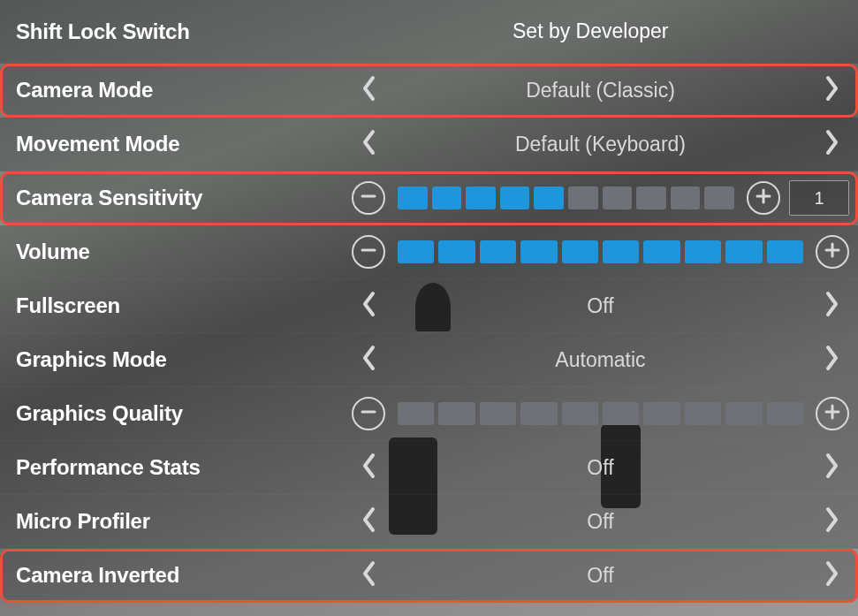 The width and height of the screenshot is (858, 616). I want to click on cam-sens-input: 1, so click(819, 198).